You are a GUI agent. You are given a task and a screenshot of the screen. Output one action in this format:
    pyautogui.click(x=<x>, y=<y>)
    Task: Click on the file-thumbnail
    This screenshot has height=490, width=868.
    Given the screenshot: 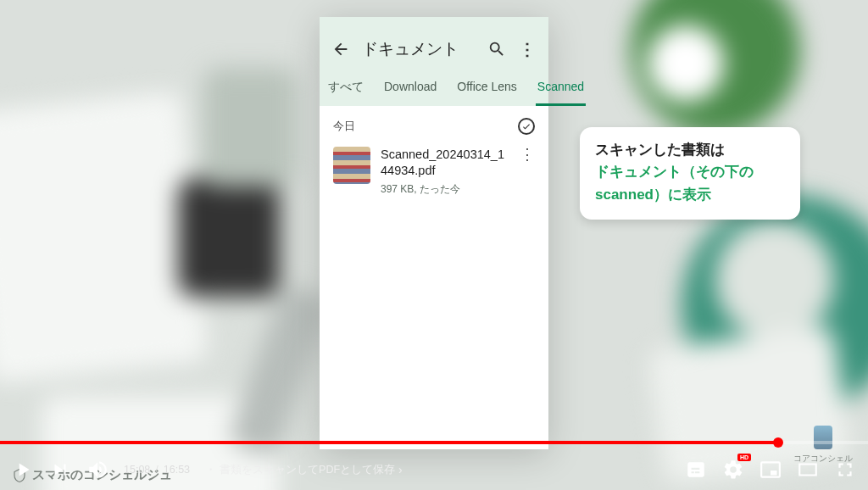 What is the action you would take?
    pyautogui.click(x=352, y=165)
    